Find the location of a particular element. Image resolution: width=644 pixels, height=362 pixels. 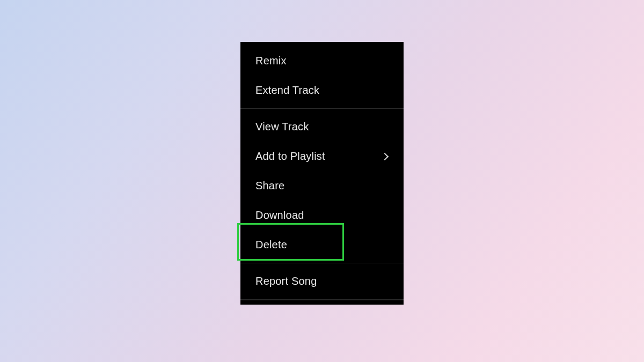

menu-item-view-track: View Track is located at coordinates (322, 127).